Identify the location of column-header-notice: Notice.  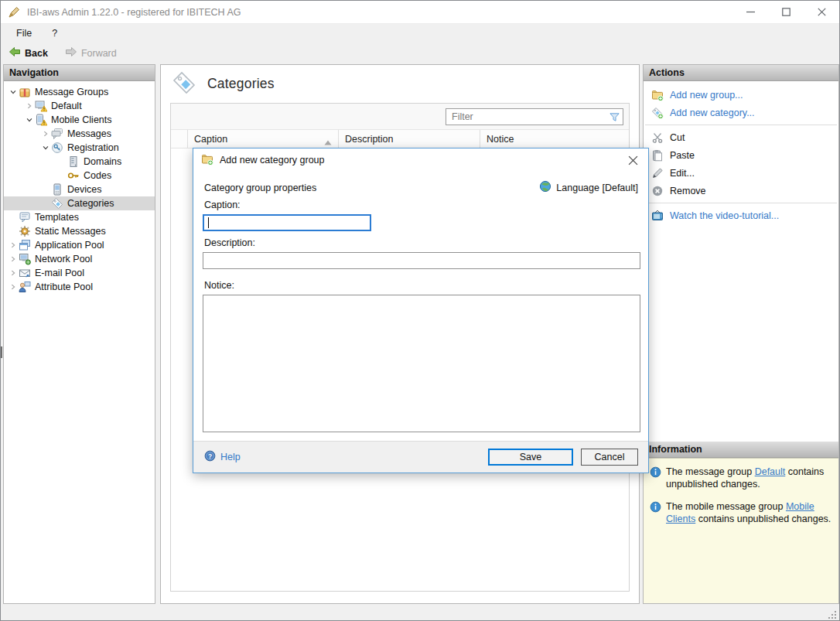
(555, 139).